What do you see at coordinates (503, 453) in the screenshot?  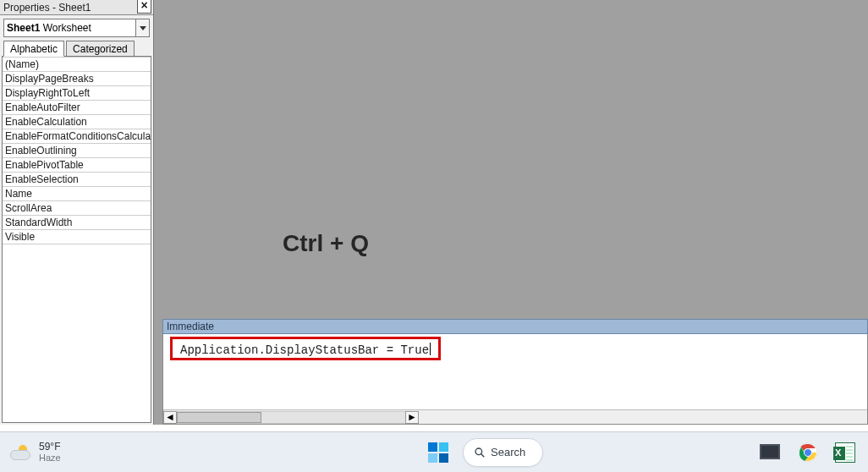 I see `taskbar-search: Search` at bounding box center [503, 453].